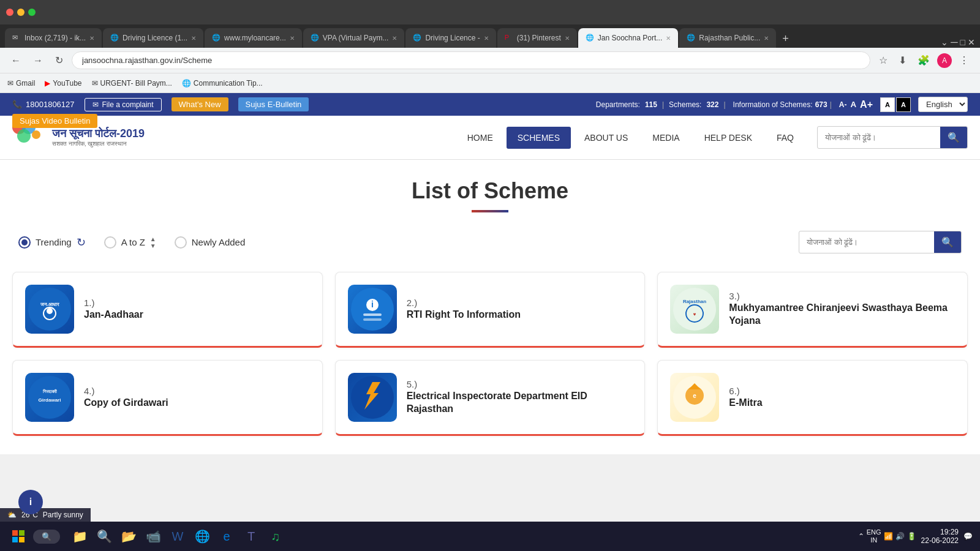  What do you see at coordinates (110, 242) in the screenshot?
I see `az-radio` at bounding box center [110, 242].